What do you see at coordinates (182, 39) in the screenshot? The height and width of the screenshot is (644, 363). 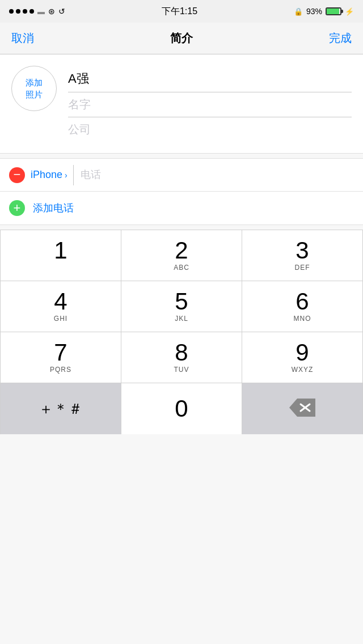 I see `nav-bar: 取消 简介 完成` at bounding box center [182, 39].